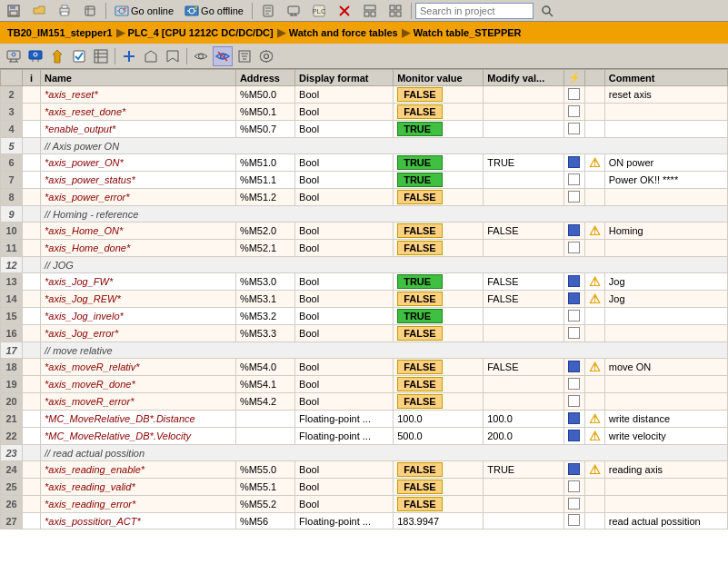 The image size is (728, 574). I want to click on tb-monitor2-btn, so click(35, 56).